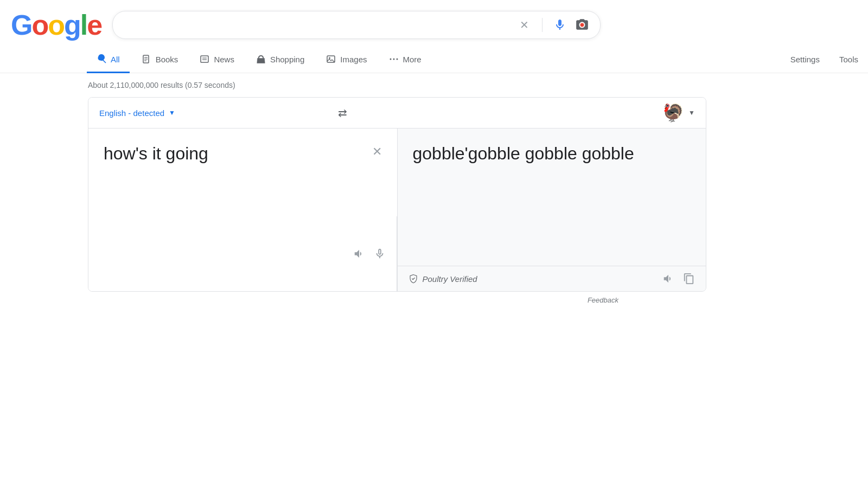 Image resolution: width=868 pixels, height=488 pixels. What do you see at coordinates (413, 279) in the screenshot?
I see `shield-check-icon` at bounding box center [413, 279].